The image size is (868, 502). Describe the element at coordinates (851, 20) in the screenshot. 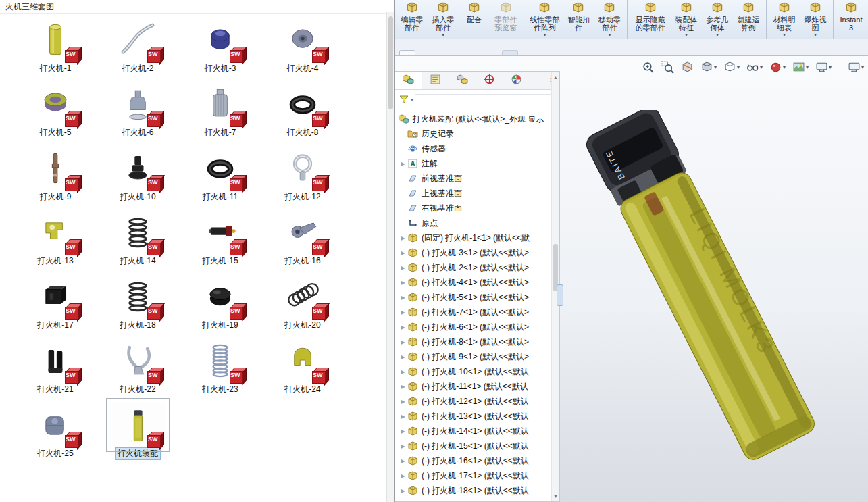

I see `ribbon-button: Instant3` at that location.